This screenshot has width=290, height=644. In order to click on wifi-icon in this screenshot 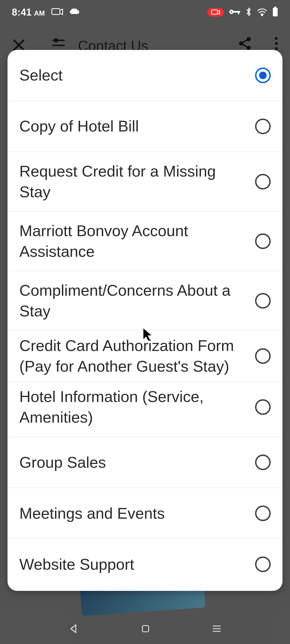, I will do `click(262, 12)`.